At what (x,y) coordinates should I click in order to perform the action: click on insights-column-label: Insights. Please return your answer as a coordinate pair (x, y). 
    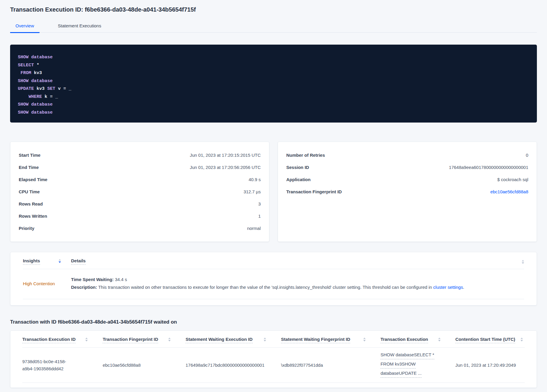
    Looking at the image, I should click on (32, 261).